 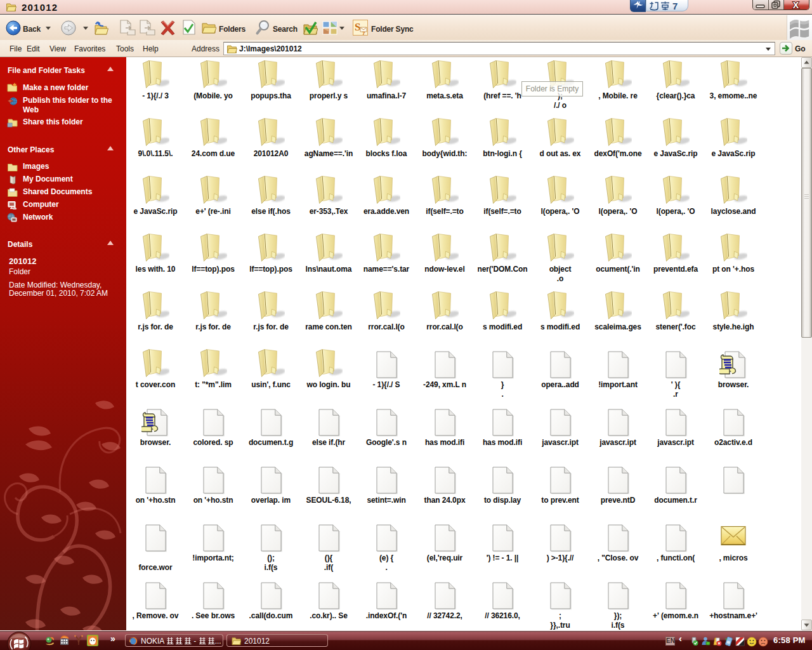 What do you see at coordinates (796, 5) in the screenshot?
I see `svg-text: X` at bounding box center [796, 5].